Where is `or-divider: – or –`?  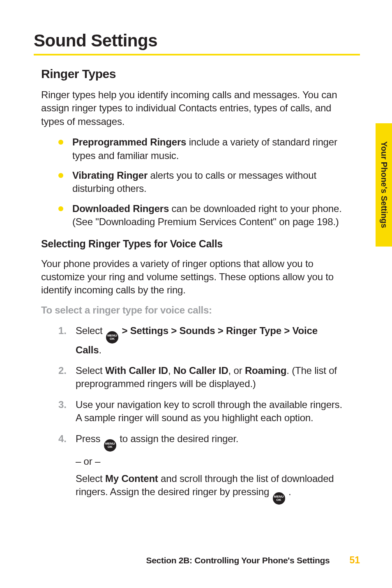
or-divider: – or – is located at coordinates (210, 461).